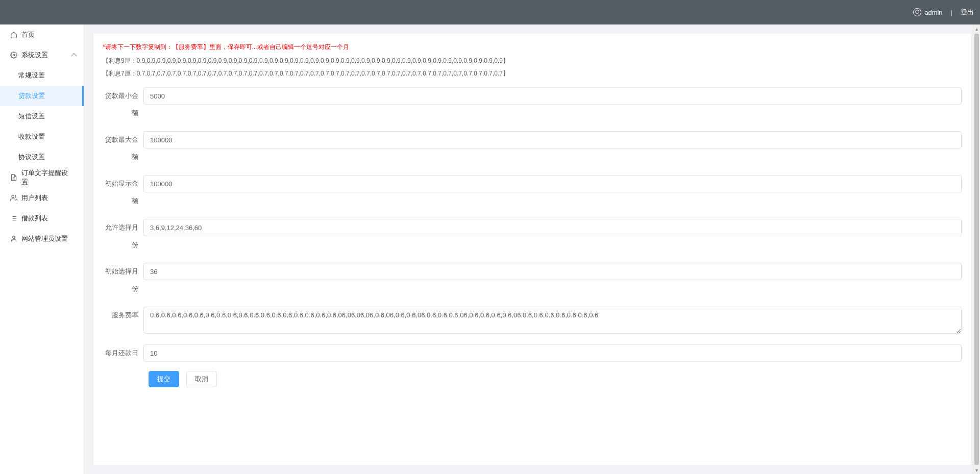 The height and width of the screenshot is (474, 980). What do you see at coordinates (123, 148) in the screenshot?
I see `max-amount-label: 贷款最大金额` at bounding box center [123, 148].